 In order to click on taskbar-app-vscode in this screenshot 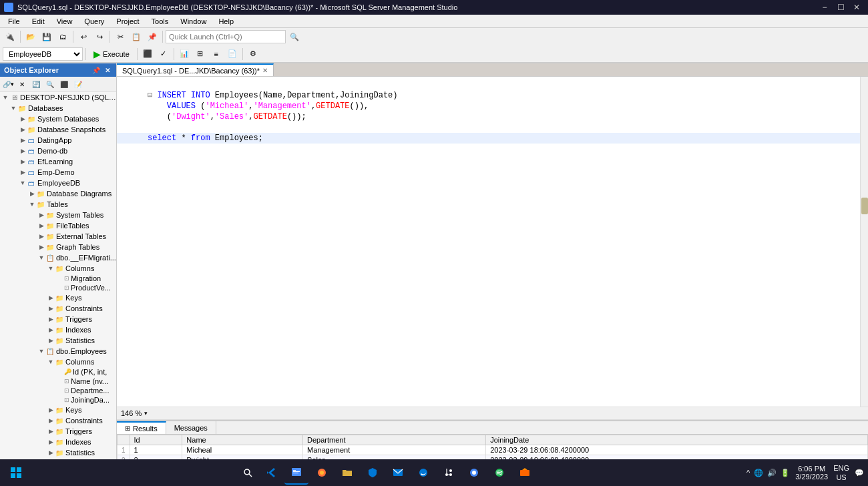, I will do `click(271, 473)`.